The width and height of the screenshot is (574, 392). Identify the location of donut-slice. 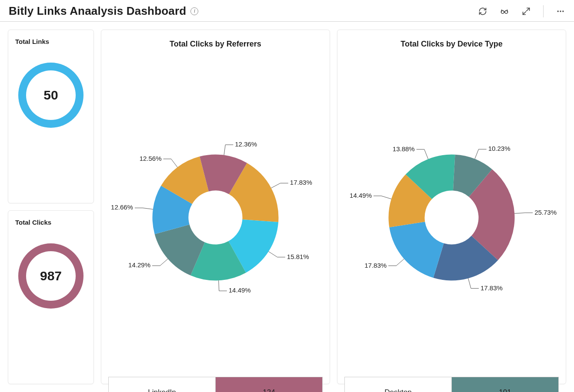
(417, 249).